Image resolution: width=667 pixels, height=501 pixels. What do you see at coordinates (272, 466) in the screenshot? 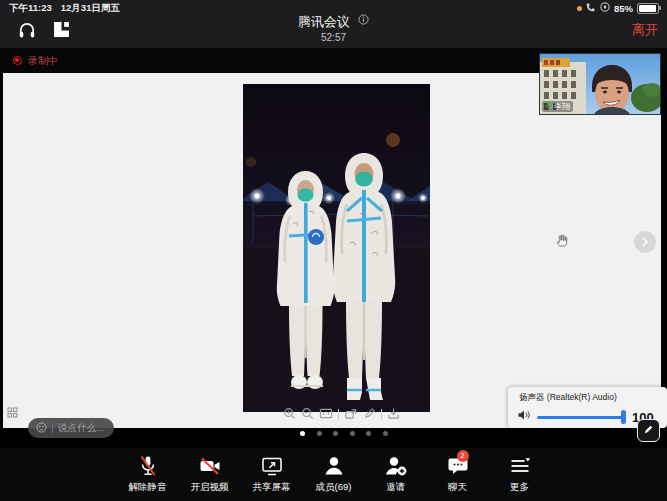
I see `share-screen-icon` at bounding box center [272, 466].